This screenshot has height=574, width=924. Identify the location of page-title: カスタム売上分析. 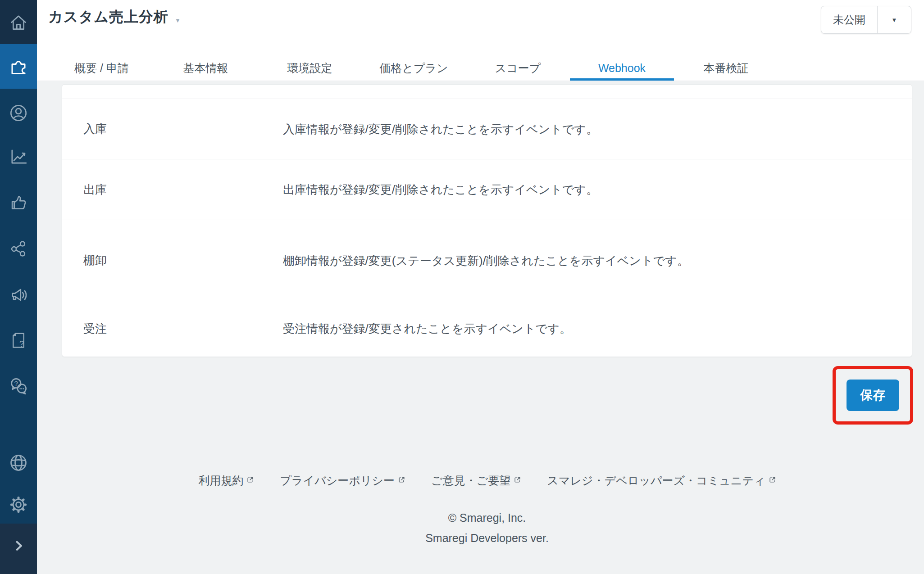
(108, 17).